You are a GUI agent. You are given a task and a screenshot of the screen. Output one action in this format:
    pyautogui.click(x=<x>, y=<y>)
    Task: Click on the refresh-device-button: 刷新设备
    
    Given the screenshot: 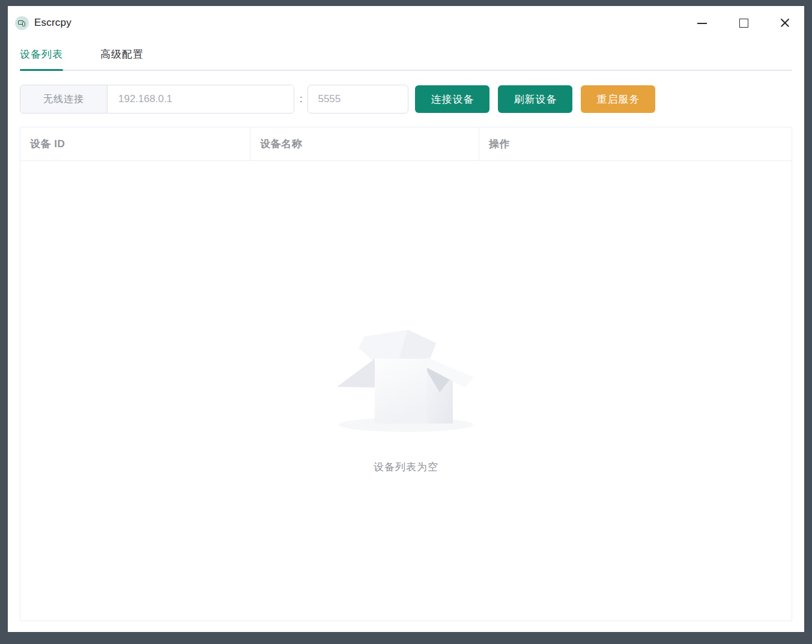 What is the action you would take?
    pyautogui.click(x=535, y=99)
    